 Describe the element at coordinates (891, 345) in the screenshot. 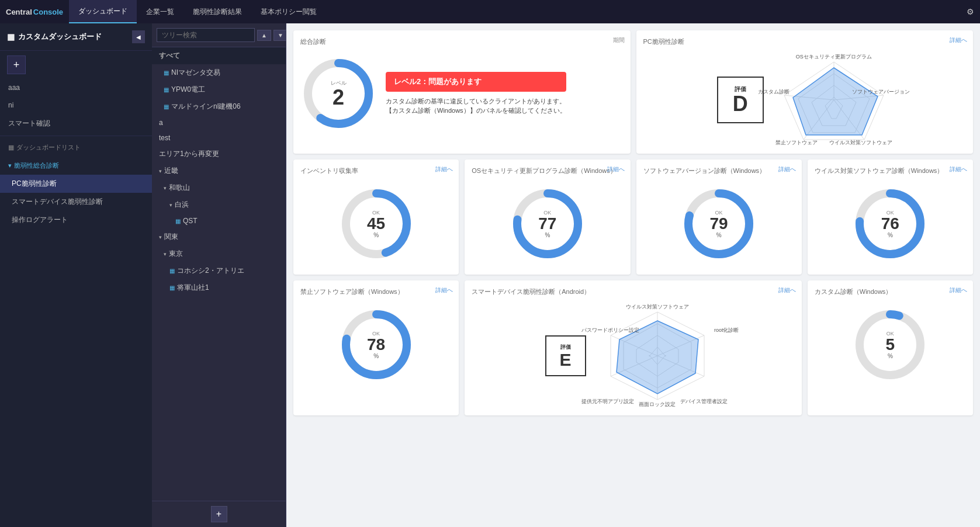

I see `custom-windows-value: 5` at that location.